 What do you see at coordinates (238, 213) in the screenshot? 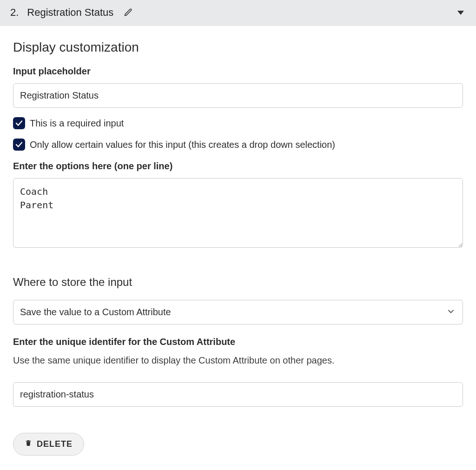
I see `options-textarea` at bounding box center [238, 213].